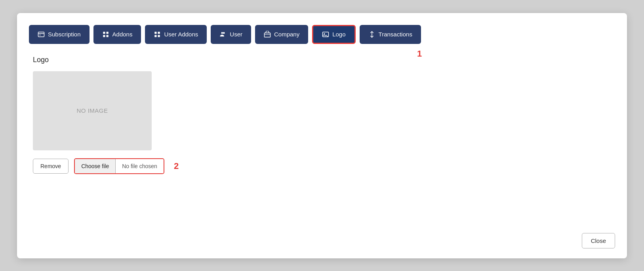 This screenshot has height=271, width=644. Describe the element at coordinates (326, 34) in the screenshot. I see `logo-icon` at that location.